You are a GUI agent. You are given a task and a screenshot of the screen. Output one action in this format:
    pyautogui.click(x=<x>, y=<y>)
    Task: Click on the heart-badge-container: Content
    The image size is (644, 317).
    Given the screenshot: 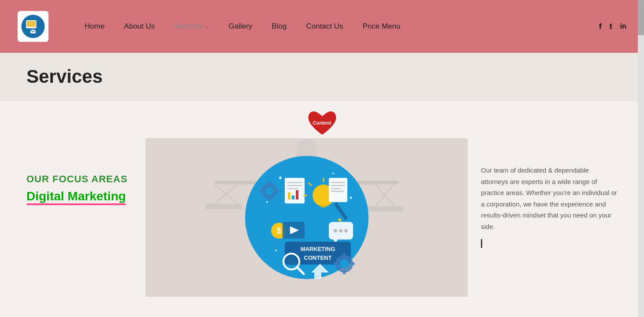 What is the action you would take?
    pyautogui.click(x=322, y=120)
    